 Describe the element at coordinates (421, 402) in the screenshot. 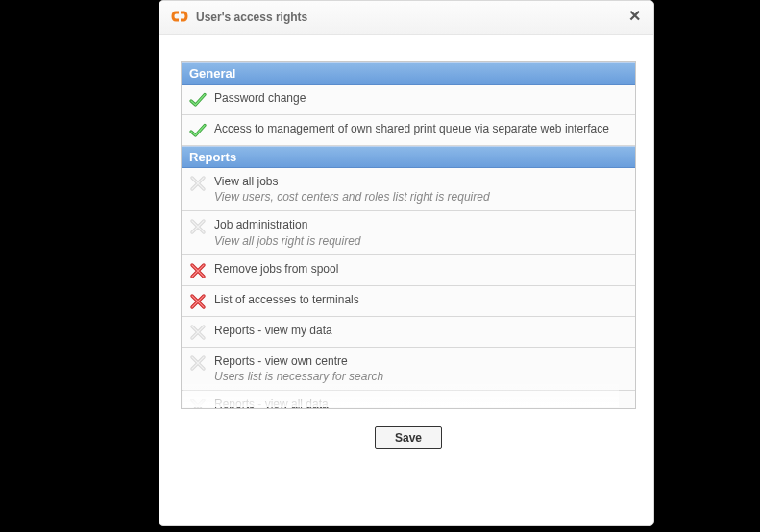

I see `right-label: Reports - view all data` at that location.